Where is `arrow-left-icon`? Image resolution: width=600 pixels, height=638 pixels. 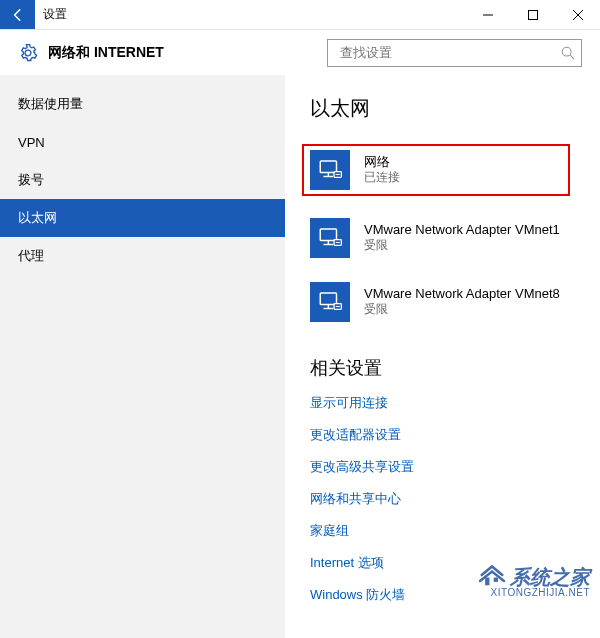
arrow-left-icon is located at coordinates (18, 15).